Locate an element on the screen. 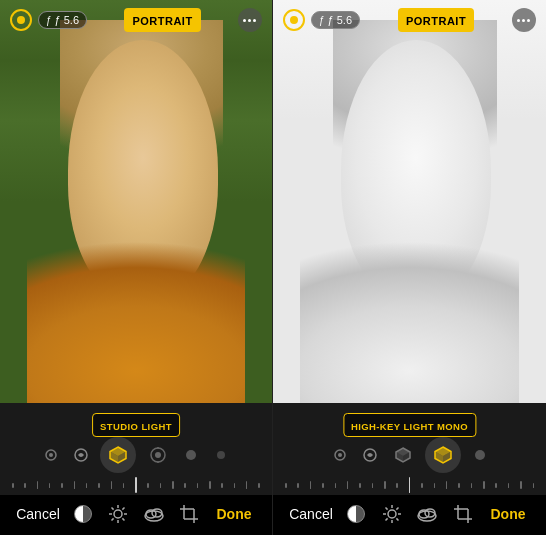 The width and height of the screenshot is (546, 535). right-sun-icon is located at coordinates (392, 514).